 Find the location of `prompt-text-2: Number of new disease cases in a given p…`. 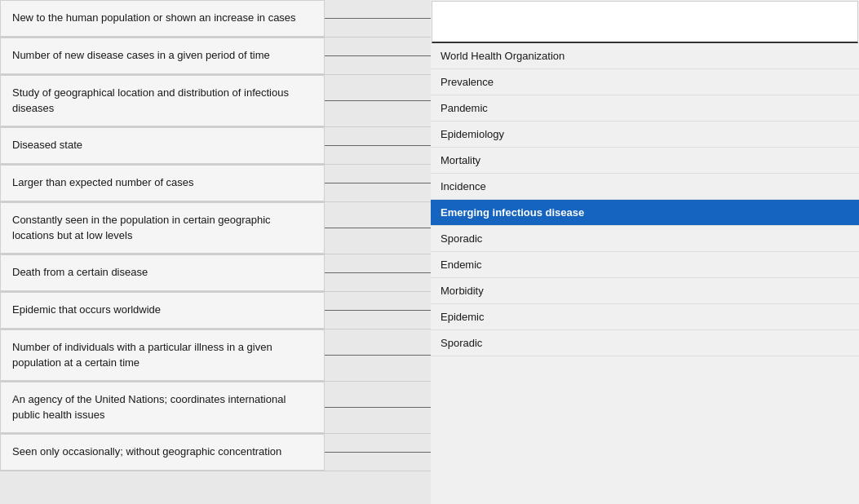

prompt-text-2: Number of new disease cases in a given p… is located at coordinates (141, 55).